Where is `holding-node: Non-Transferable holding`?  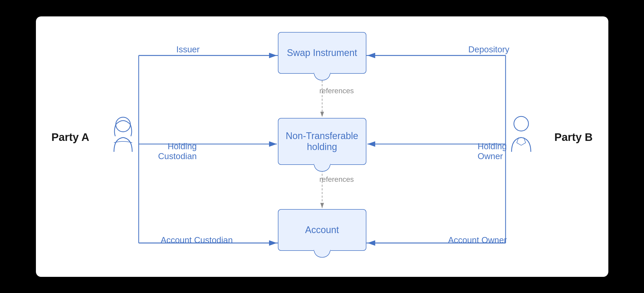
holding-node: Non-Transferable holding is located at coordinates (322, 141).